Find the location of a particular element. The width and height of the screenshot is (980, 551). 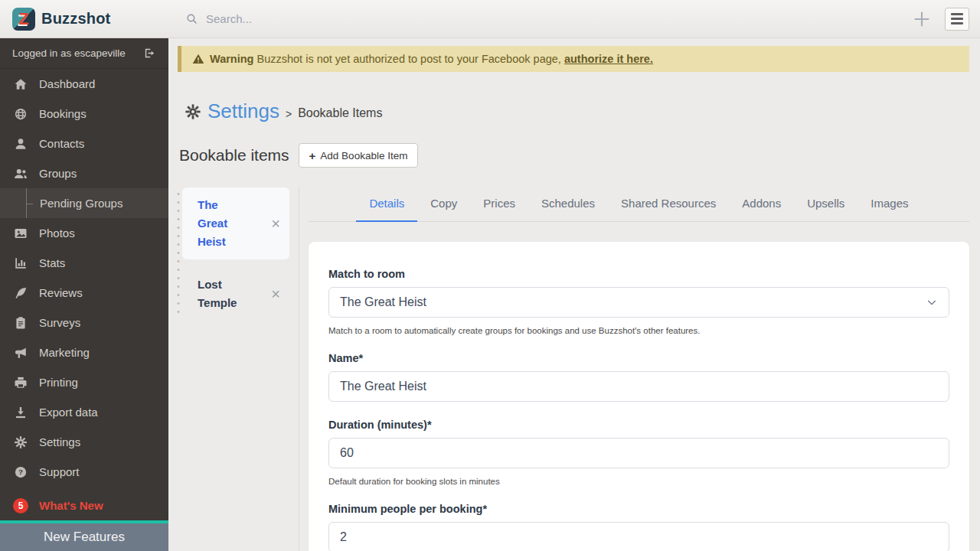

sidebar-item-dashboard: Dashboard is located at coordinates (84, 84).